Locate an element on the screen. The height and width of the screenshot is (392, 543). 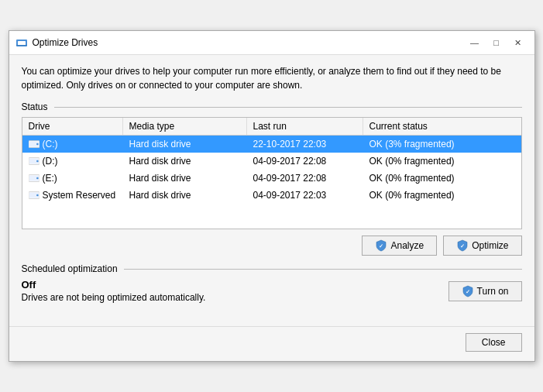
table-header: Drive Media type Last run Current status is located at coordinates (272, 127).